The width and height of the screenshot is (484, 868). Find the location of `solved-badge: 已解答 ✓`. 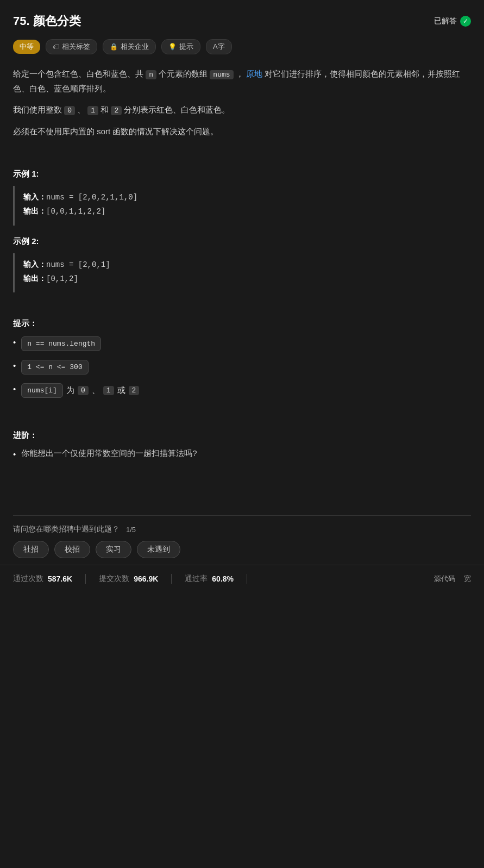

solved-badge: 已解答 ✓ is located at coordinates (452, 21).